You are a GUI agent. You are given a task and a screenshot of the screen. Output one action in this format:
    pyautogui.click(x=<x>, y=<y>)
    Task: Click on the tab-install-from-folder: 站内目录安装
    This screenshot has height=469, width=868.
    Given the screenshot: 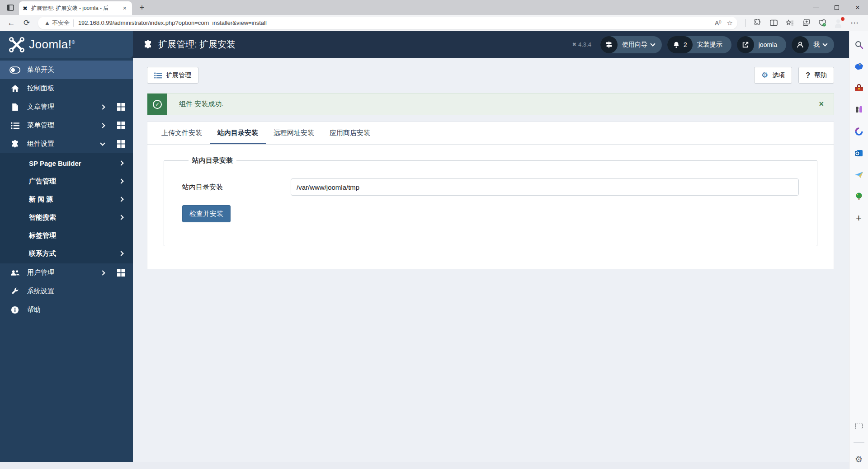 What is the action you would take?
    pyautogui.click(x=238, y=133)
    